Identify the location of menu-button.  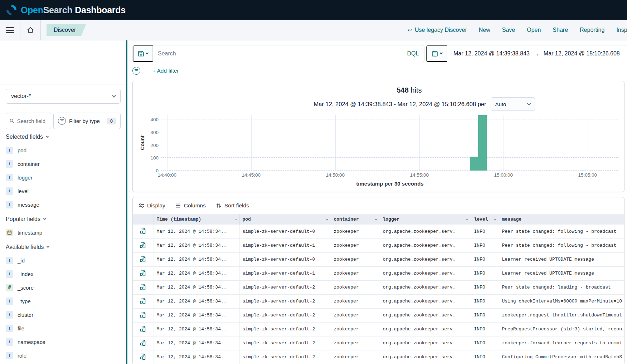
(10, 30).